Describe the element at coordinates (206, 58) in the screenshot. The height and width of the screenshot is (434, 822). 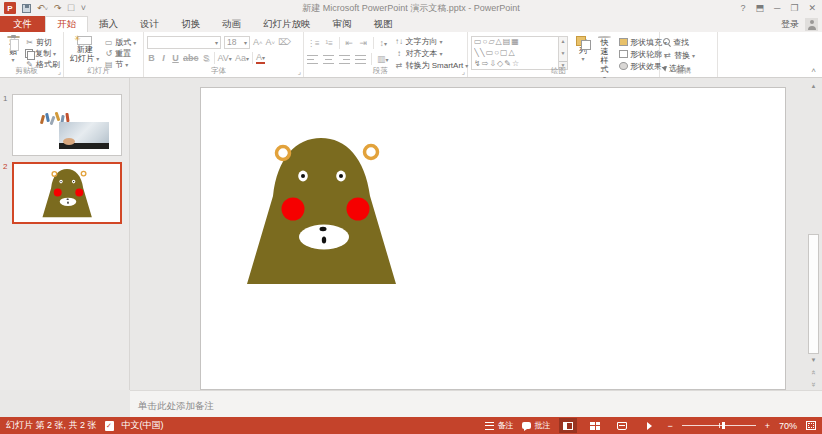
I see `text-shadow-button: S` at that location.